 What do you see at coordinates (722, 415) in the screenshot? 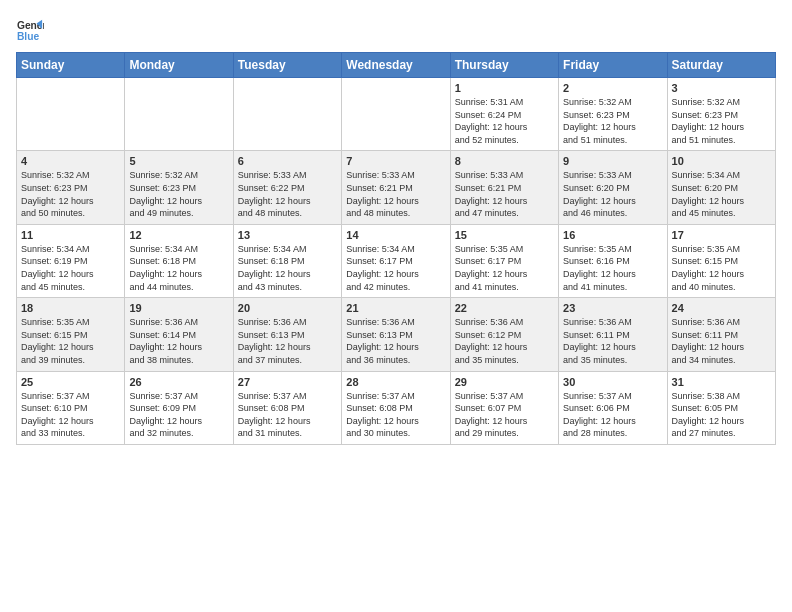
I see `day-info: Sunrise: 5:38 AM Sunset: 6:05 PM Dayligh…` at bounding box center [722, 415].